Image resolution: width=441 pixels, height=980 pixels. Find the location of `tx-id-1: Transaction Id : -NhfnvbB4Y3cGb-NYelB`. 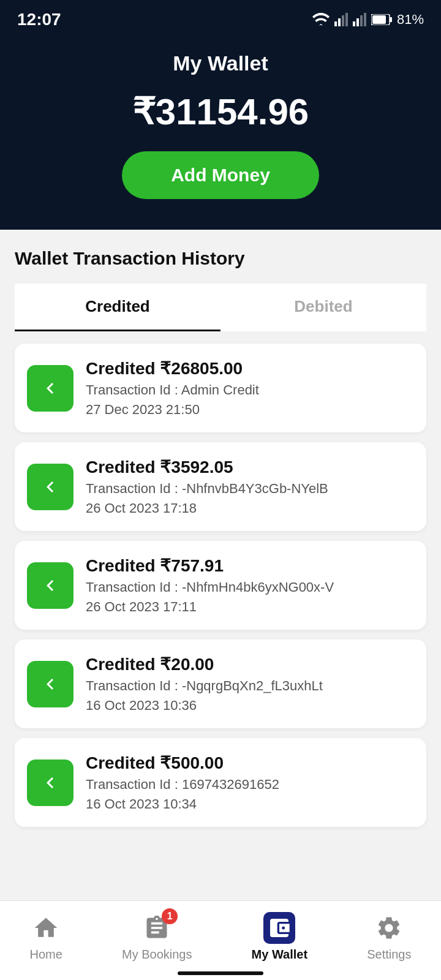

tx-id-1: Transaction Id : -NhfnvbB4Y3cGb-NYelB is located at coordinates (207, 489).